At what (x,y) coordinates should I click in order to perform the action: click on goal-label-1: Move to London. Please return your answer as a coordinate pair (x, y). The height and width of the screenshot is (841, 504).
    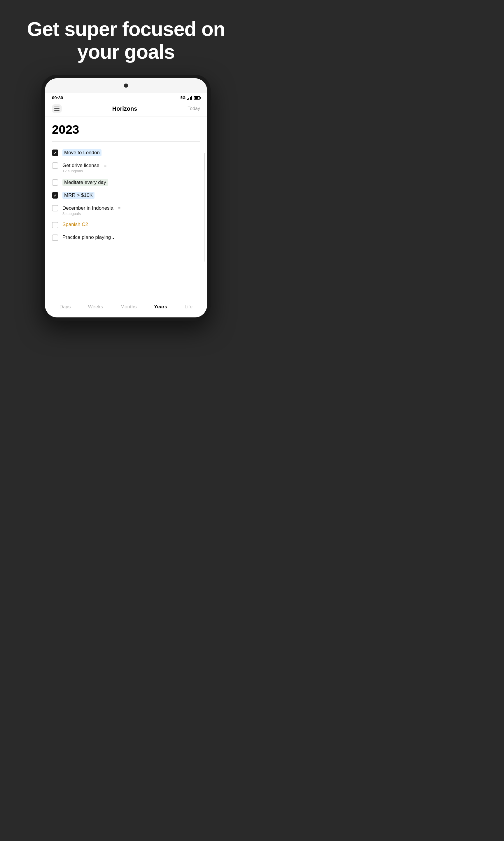
    Looking at the image, I should click on (82, 153).